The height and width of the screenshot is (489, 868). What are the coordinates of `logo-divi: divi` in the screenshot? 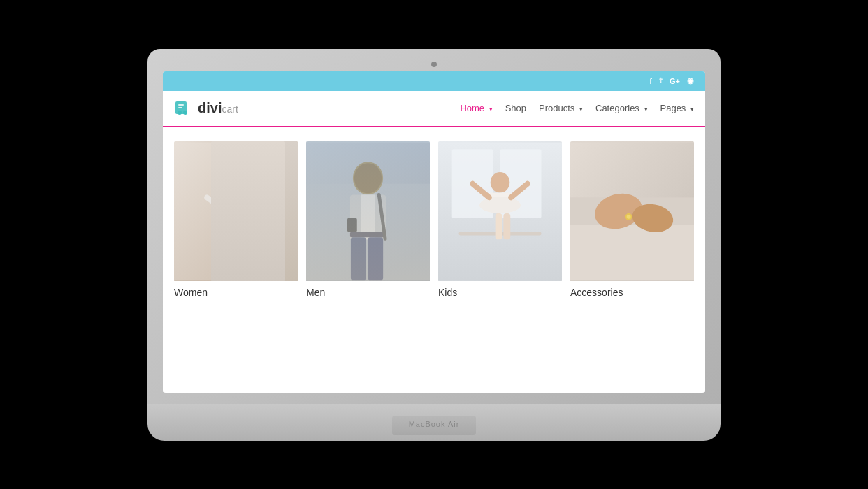 It's located at (210, 108).